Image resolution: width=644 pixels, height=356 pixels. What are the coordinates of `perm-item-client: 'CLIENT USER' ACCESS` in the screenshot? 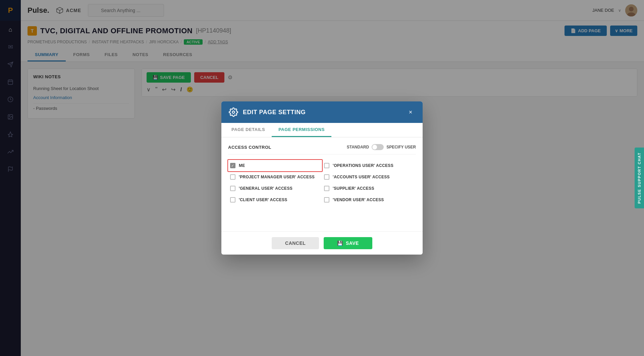 It's located at (275, 200).